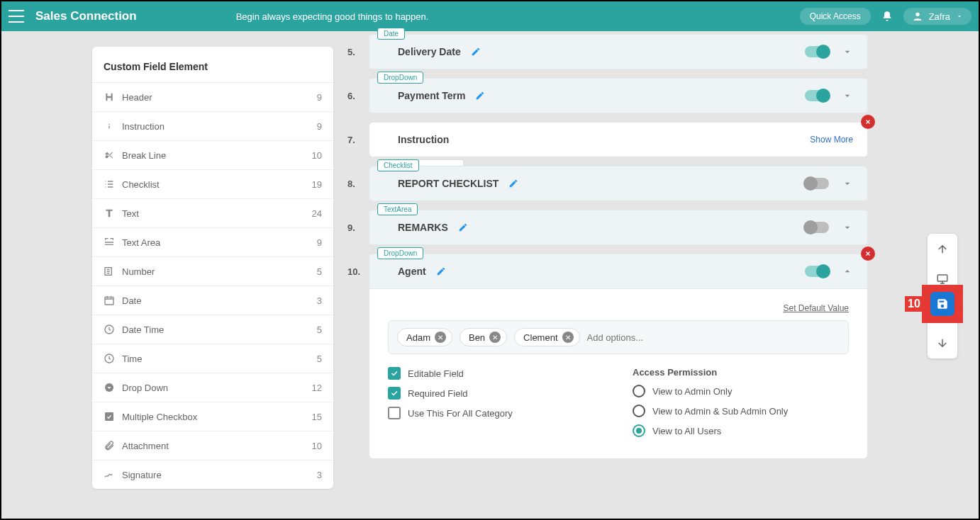 The height and width of the screenshot is (520, 980). Describe the element at coordinates (113, 417) in the screenshot. I see `mcheck-icon` at that location.